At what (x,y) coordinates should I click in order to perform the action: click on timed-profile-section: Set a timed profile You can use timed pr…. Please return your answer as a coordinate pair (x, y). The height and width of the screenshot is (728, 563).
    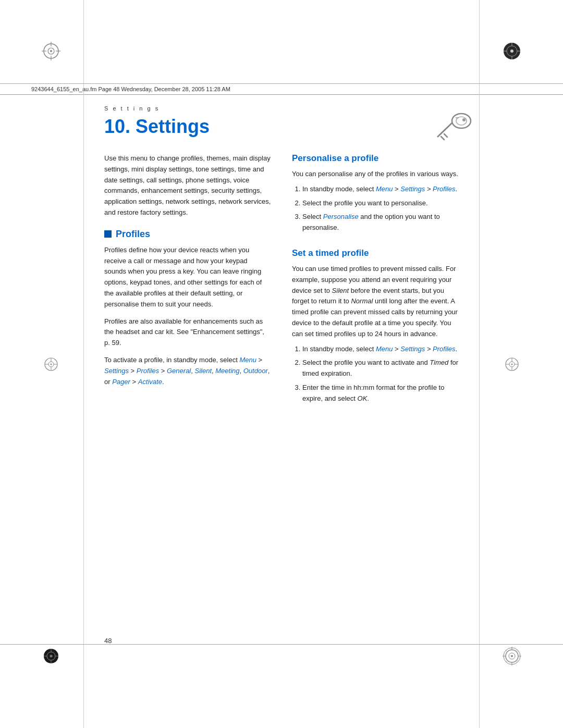
    Looking at the image, I should click on (375, 326).